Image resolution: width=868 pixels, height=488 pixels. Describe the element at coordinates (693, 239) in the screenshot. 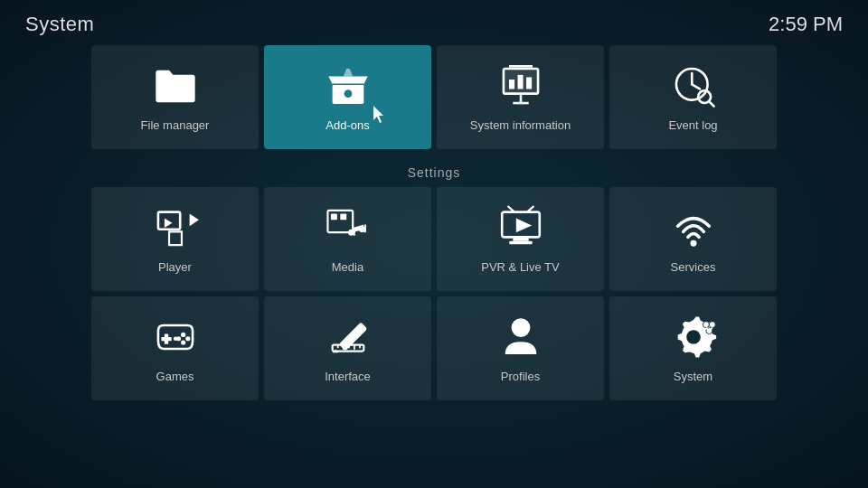

I see `tile-services: Services` at that location.